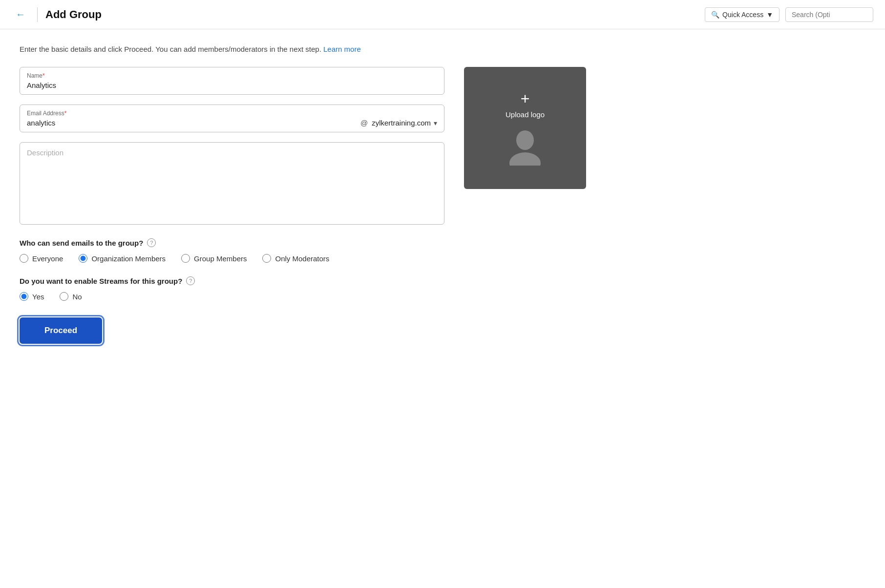  I want to click on domain-wrapper: zylkertraining.com ▾, so click(404, 123).